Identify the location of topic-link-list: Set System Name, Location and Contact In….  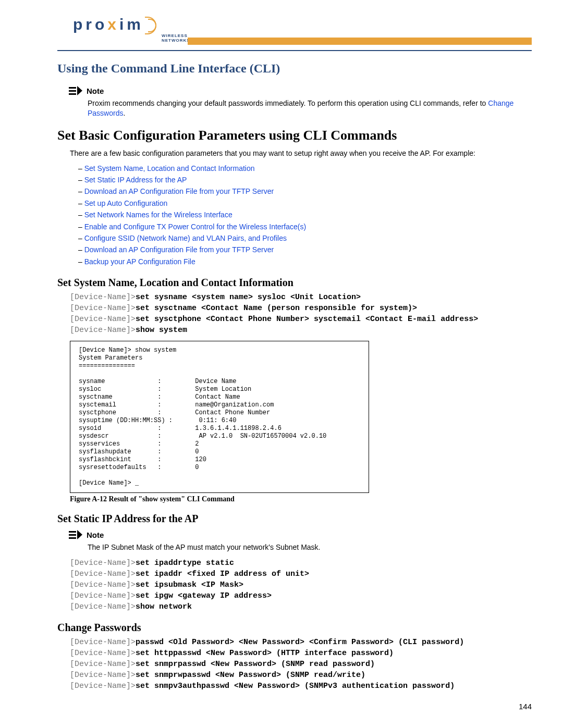
(305, 215).